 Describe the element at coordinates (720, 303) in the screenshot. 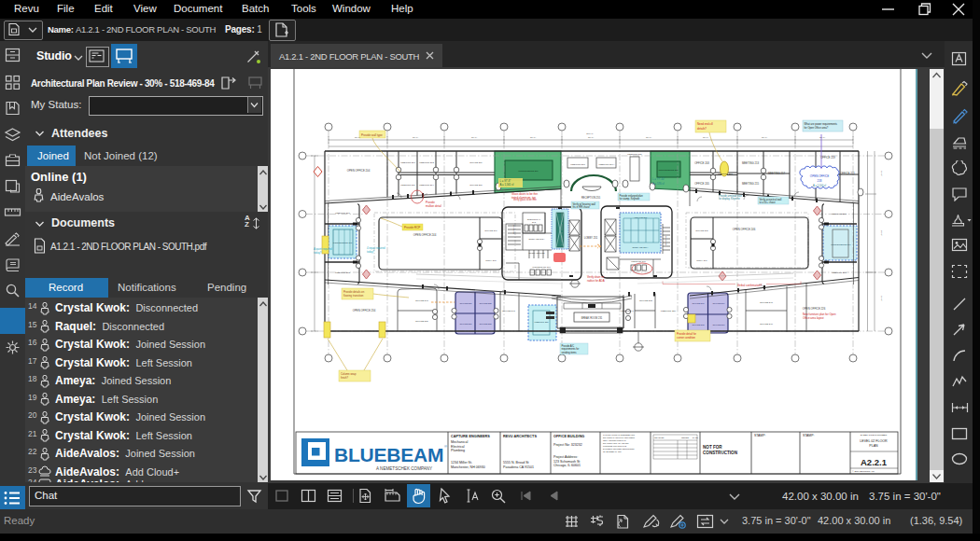

I see `svg-text: OFFICE 209` at that location.